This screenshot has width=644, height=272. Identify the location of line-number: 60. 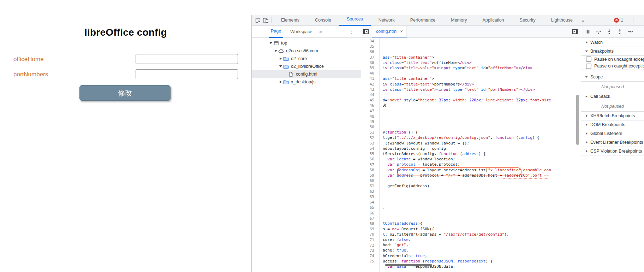
(368, 181).